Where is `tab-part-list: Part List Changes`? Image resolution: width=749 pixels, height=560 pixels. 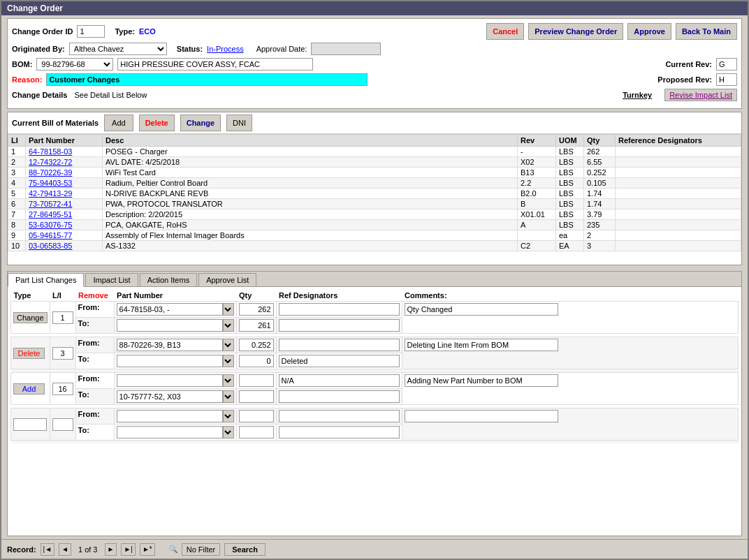 tab-part-list: Part List Changes is located at coordinates (46, 280).